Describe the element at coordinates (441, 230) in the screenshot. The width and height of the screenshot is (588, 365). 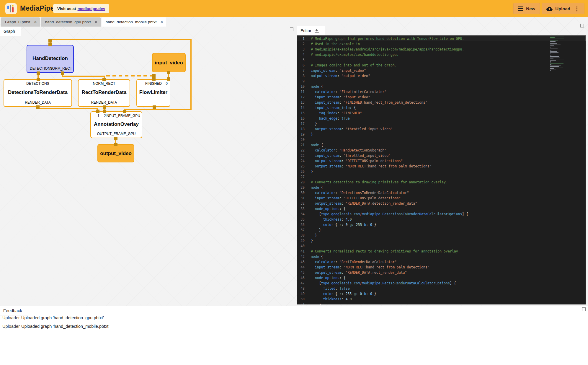
I see `code-line: 37 }` at that location.